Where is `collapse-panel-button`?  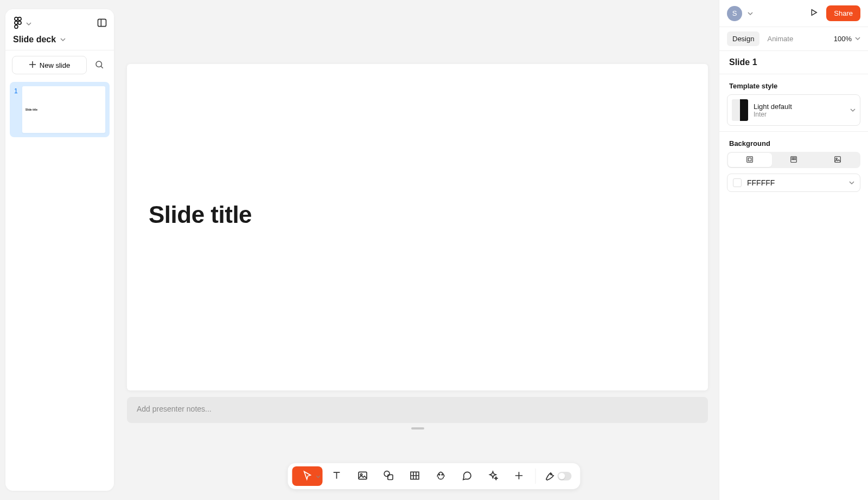
collapse-panel-button is located at coordinates (102, 24).